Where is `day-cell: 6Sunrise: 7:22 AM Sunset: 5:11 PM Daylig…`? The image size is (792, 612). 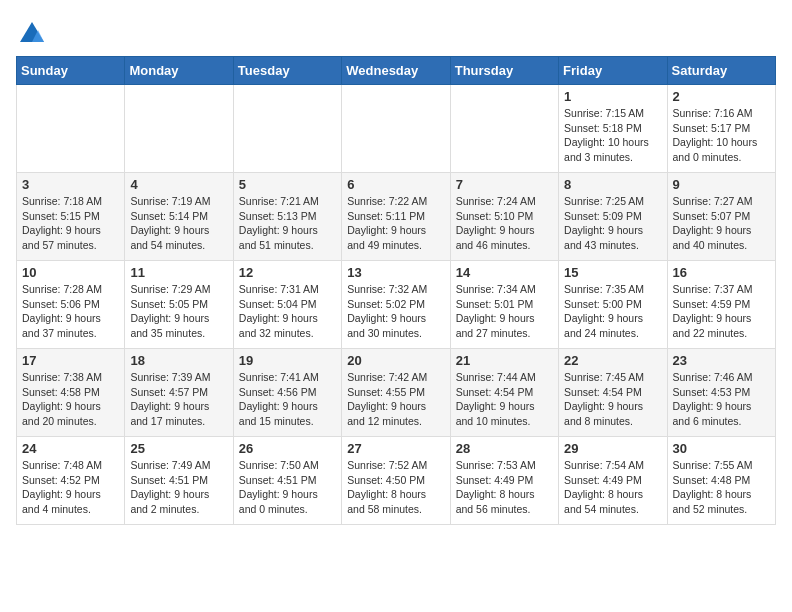 day-cell: 6Sunrise: 7:22 AM Sunset: 5:11 PM Daylig… is located at coordinates (396, 217).